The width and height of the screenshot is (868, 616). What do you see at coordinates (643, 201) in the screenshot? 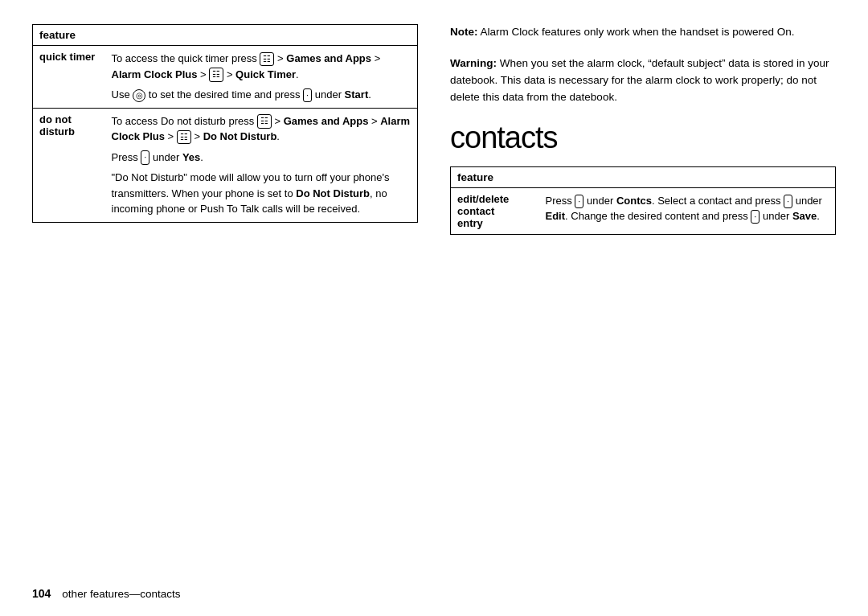
I see `contacts-table: feature edit/delete contact entry Press …` at bounding box center [643, 201].